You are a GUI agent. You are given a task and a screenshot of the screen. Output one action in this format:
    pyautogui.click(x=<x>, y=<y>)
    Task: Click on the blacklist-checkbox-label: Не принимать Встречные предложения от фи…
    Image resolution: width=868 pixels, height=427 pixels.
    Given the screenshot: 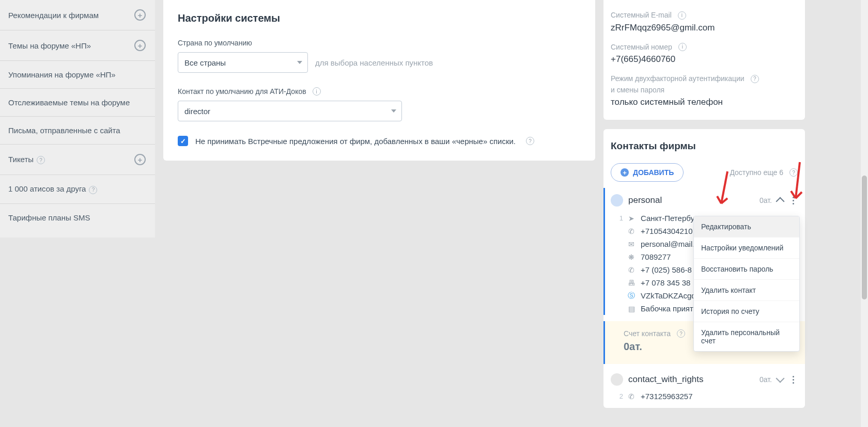 What is the action you would take?
    pyautogui.click(x=355, y=141)
    